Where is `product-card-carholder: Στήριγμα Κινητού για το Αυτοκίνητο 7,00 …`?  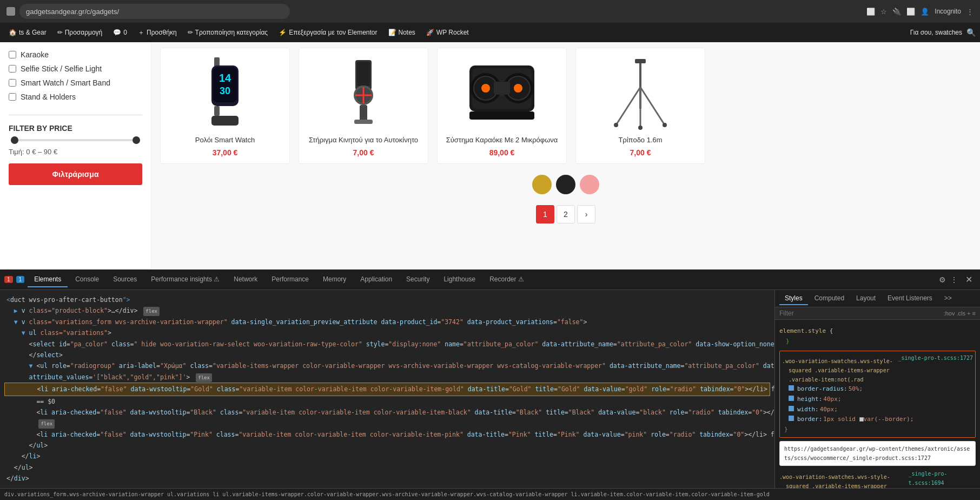
product-card-carholder: Στήριγμα Κινητού για το Αυτοκίνητο 7,00 … is located at coordinates (363, 106).